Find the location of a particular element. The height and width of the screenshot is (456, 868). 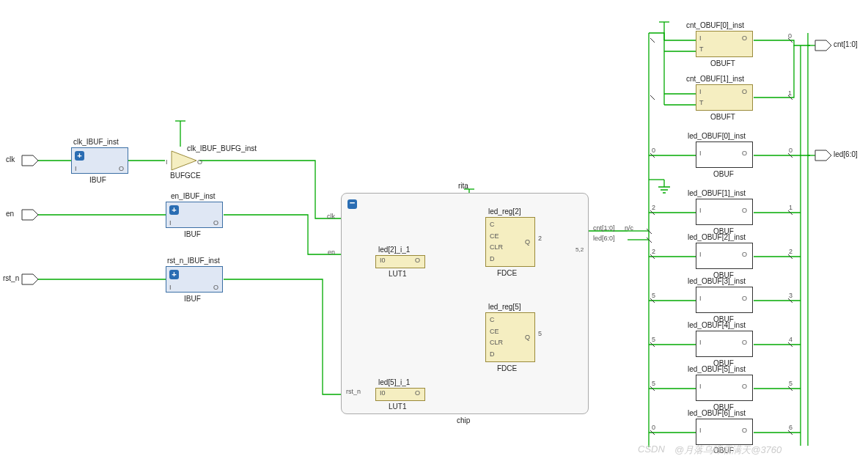

obuf0-type: OBUF is located at coordinates (724, 174).